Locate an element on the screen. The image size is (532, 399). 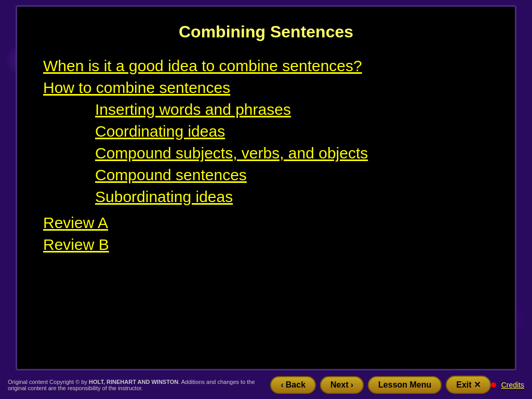
exit-x-icon: ✕ is located at coordinates (477, 384).